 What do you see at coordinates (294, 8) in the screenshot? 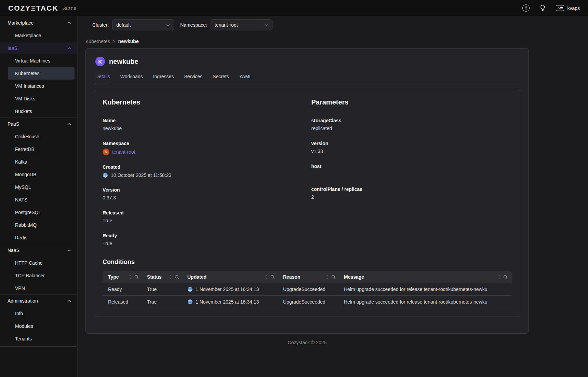
I see `top-header: COZYΞTACK v0.37.0 ? A kvaps` at bounding box center [294, 8].